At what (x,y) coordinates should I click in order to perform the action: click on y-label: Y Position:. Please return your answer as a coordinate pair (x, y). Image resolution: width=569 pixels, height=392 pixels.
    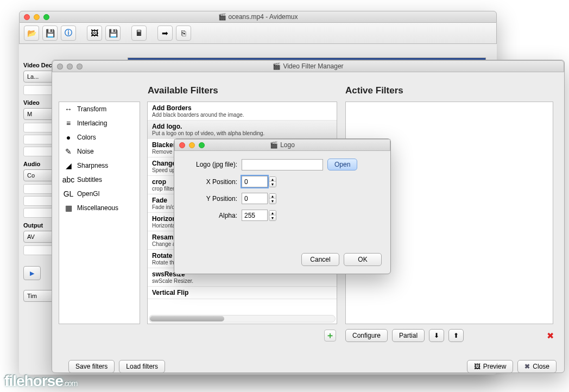
    Looking at the image, I should click on (211, 199).